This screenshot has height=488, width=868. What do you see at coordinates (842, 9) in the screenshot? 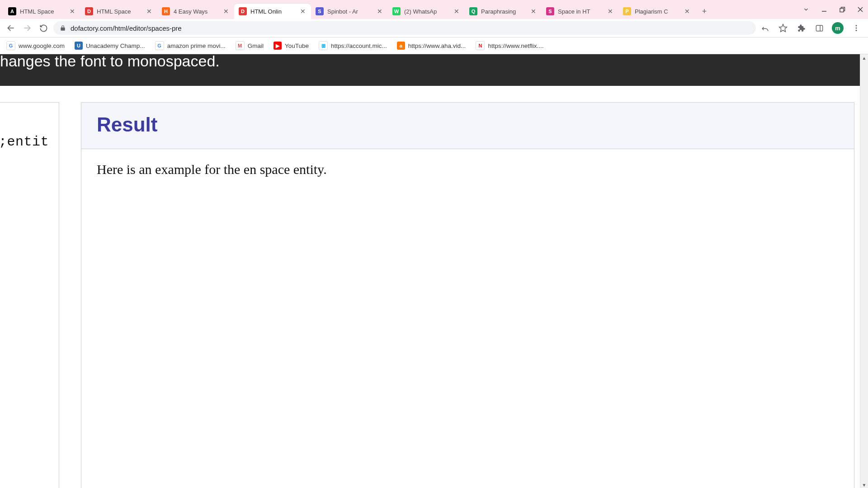
I see `window-maximize-button` at bounding box center [842, 9].